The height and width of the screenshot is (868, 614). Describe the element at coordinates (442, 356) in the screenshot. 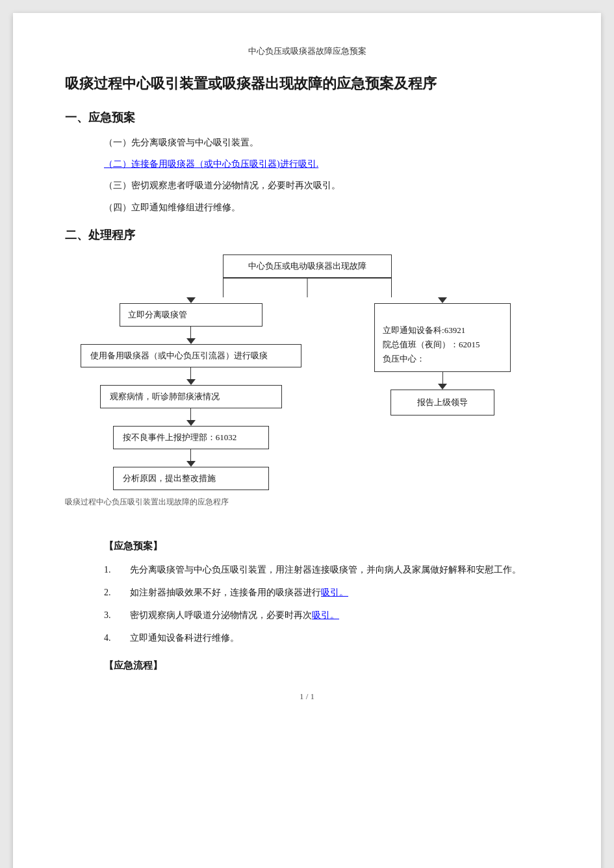

I see `flowchart-right-col: 立即通知设备科:63921 院总值班（夜间）：62015 负压中心： 报告上级领…` at that location.